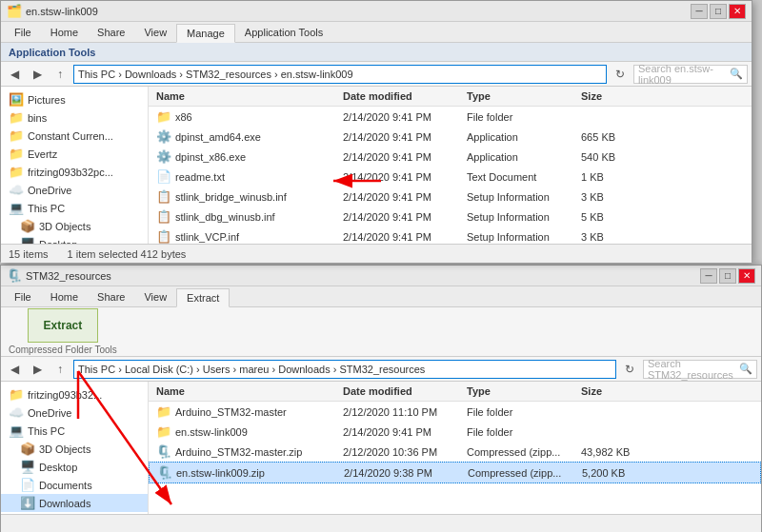  What do you see at coordinates (50, 190) in the screenshot?
I see `sidebar-label-onedrive: OneDrive` at bounding box center [50, 190].